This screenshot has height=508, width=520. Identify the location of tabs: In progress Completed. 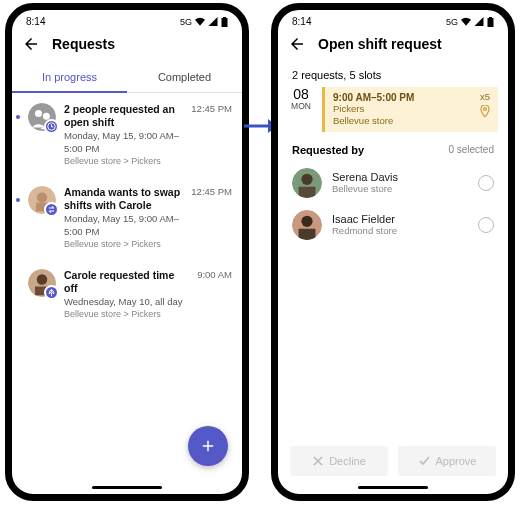
(127, 78).